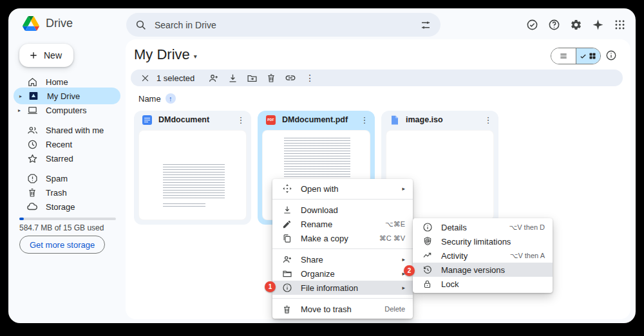 The width and height of the screenshot is (644, 336). Describe the element at coordinates (32, 82) in the screenshot. I see `home-icon` at that location.